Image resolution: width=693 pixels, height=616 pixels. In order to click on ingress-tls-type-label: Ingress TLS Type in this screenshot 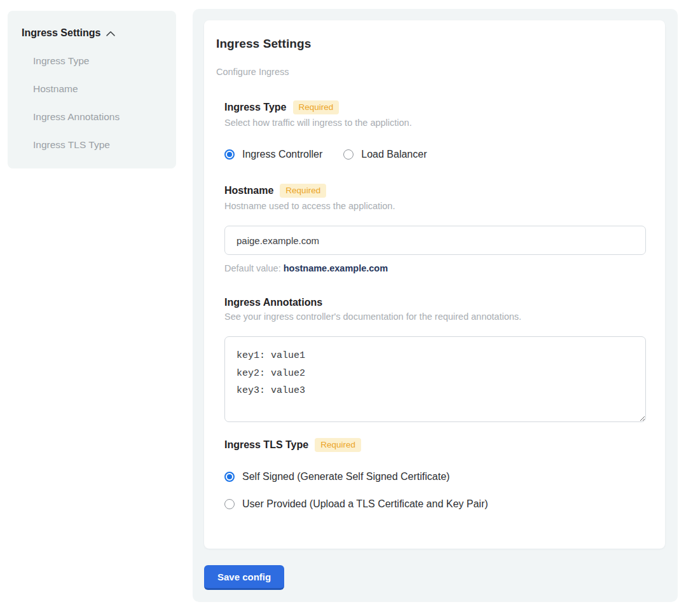, I will do `click(266, 445)`.